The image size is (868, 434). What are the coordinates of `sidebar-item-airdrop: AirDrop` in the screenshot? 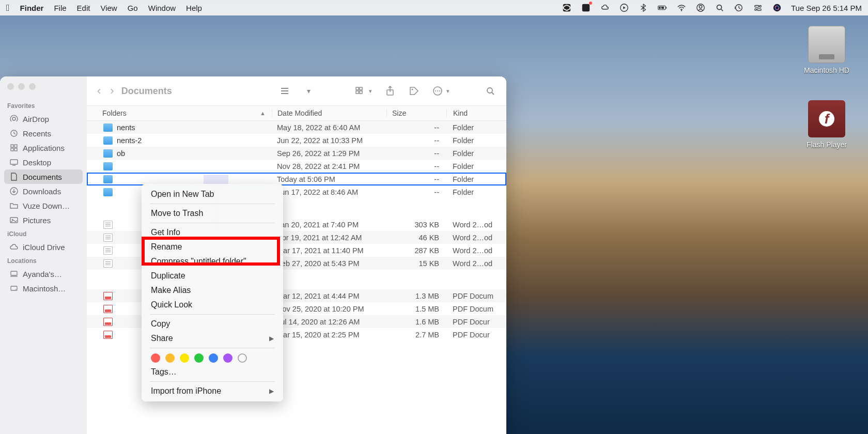 It's located at (43, 119).